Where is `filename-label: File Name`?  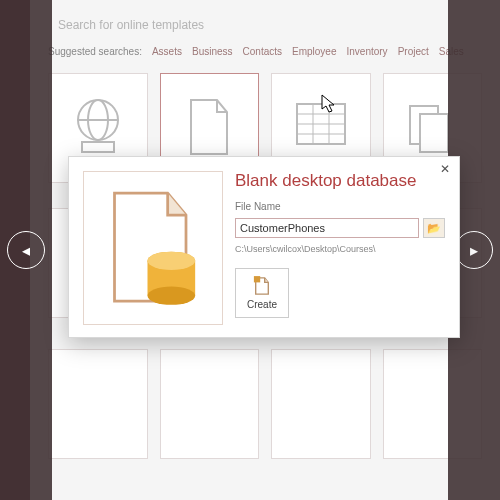
filename-label: File Name is located at coordinates (340, 206).